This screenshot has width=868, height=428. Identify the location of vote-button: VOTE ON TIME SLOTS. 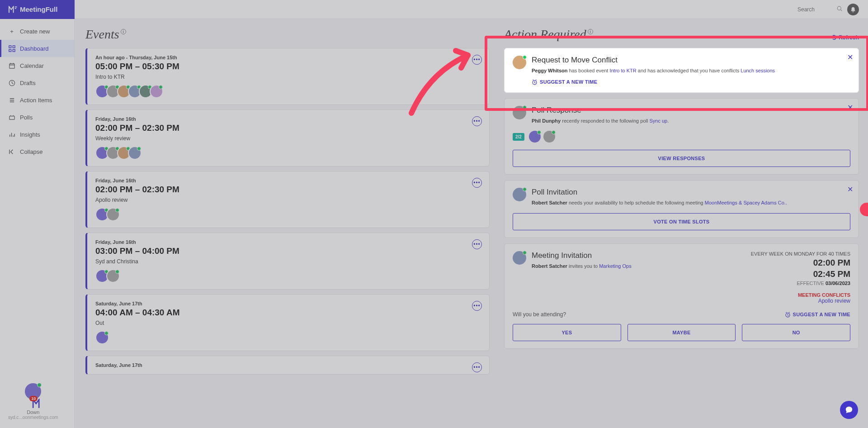
(682, 222).